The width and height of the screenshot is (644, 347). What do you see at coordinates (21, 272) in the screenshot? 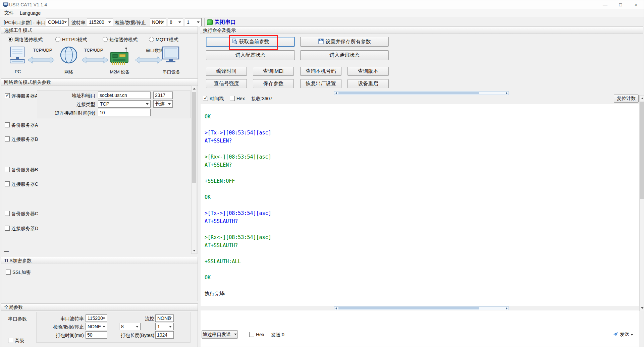
I see `ssl-label: SSL加密` at bounding box center [21, 272].